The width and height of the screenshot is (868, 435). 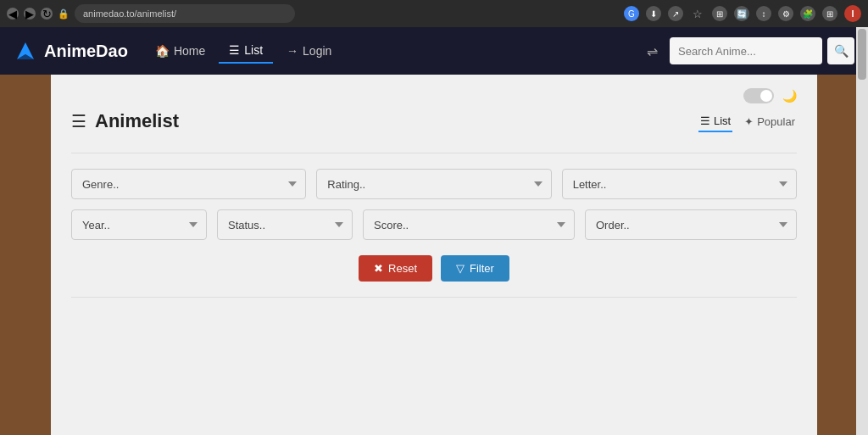 I want to click on popular-icon: ✦, so click(x=749, y=122).